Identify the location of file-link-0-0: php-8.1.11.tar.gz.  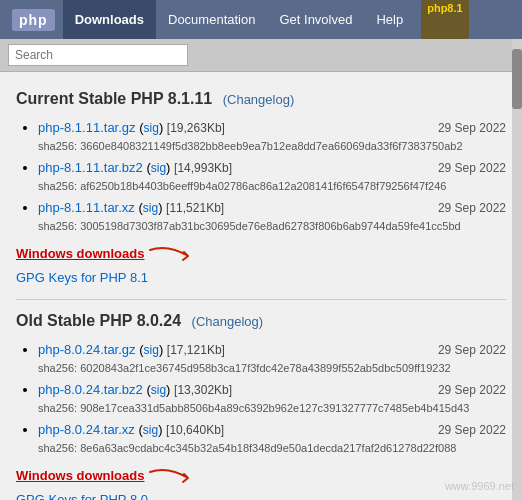
(87, 128).